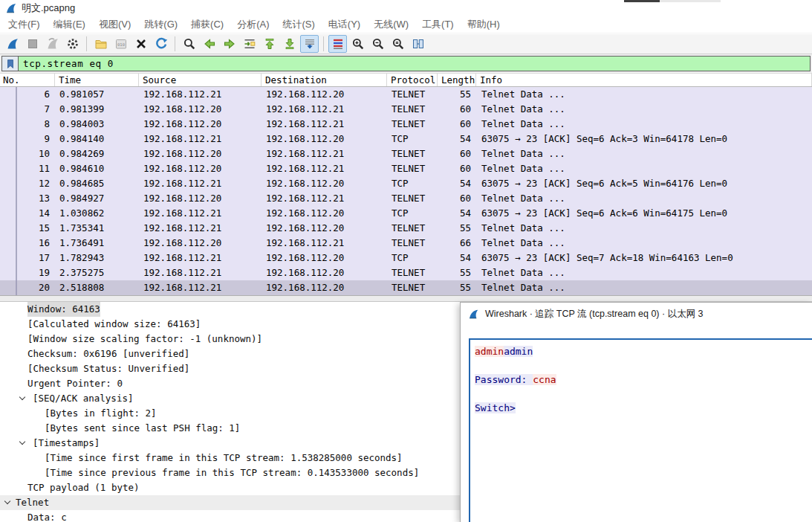  I want to click on column-header-destination: Destination, so click(324, 80).